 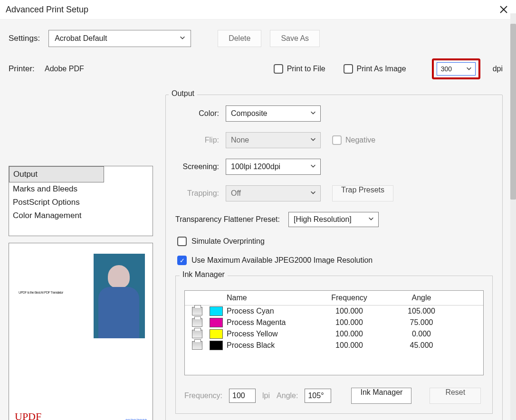 What do you see at coordinates (504, 10) in the screenshot?
I see `close-icon` at bounding box center [504, 10].